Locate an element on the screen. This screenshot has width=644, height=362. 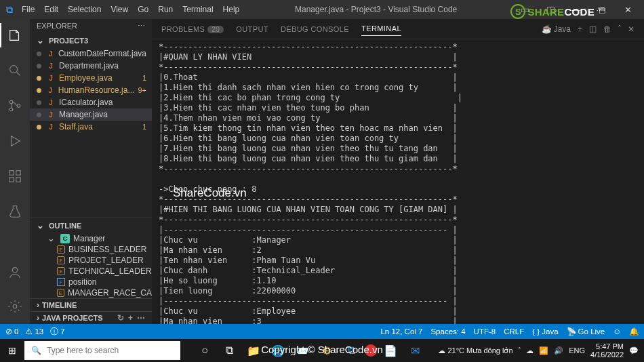
panel-tab-problems: PROBLEMS20 is located at coordinates (193, 29).